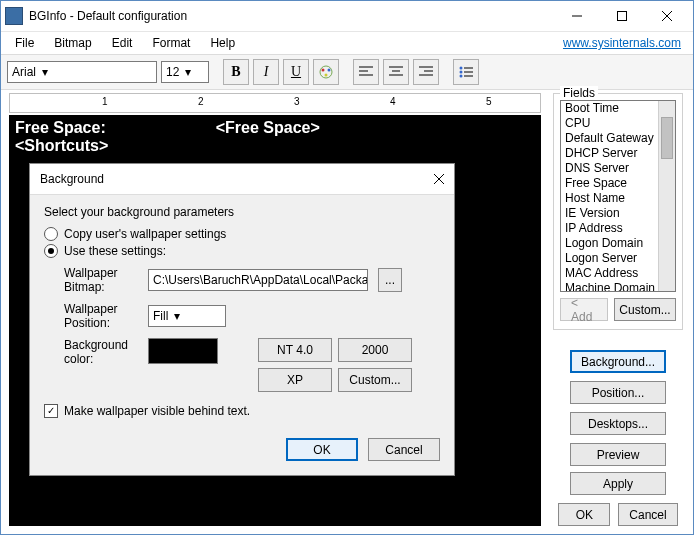  What do you see at coordinates (466, 72) in the screenshot?
I see `bullets-icon` at bounding box center [466, 72].